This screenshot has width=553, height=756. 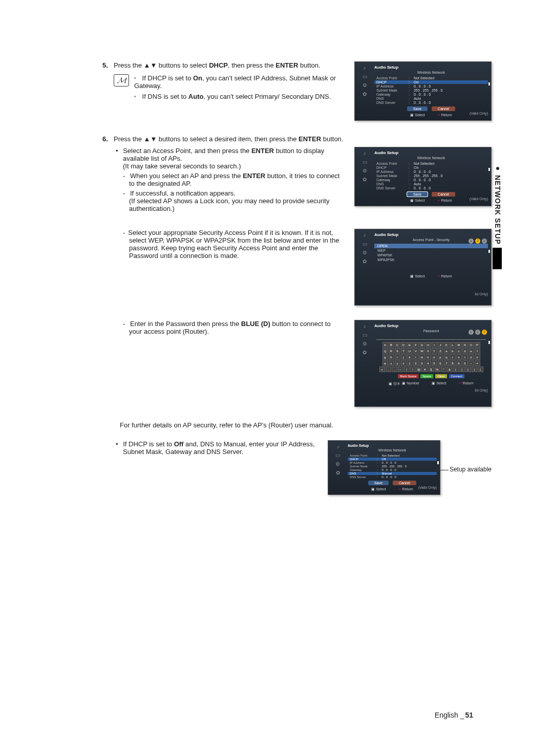 I want to click on photo-icon: ▭, so click(x=365, y=77).